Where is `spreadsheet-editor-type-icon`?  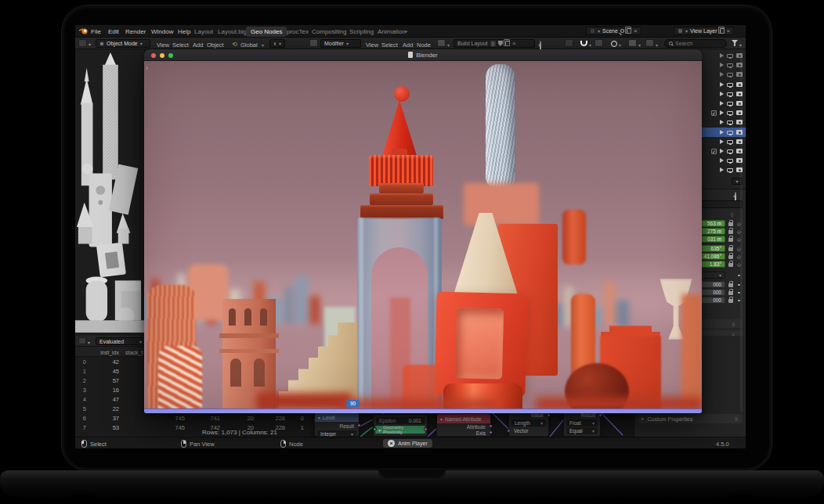 spreadsheet-editor-type-icon is located at coordinates (82, 341).